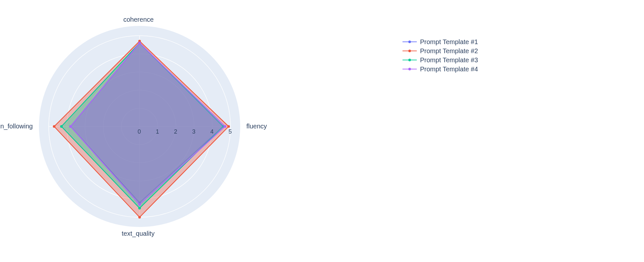  I want to click on axis-label-fluency: fluency, so click(256, 126).